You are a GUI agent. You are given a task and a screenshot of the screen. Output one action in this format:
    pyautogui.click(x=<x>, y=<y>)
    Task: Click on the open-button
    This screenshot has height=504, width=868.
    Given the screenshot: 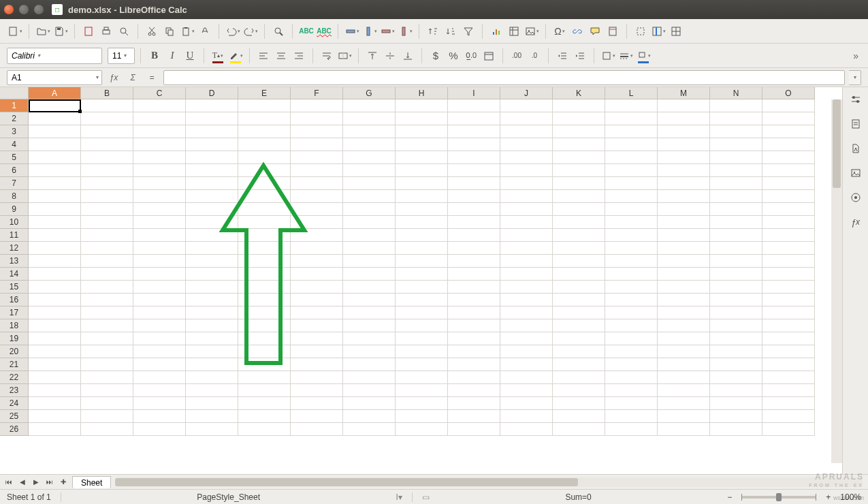 What is the action you would take?
    pyautogui.click(x=43, y=31)
    